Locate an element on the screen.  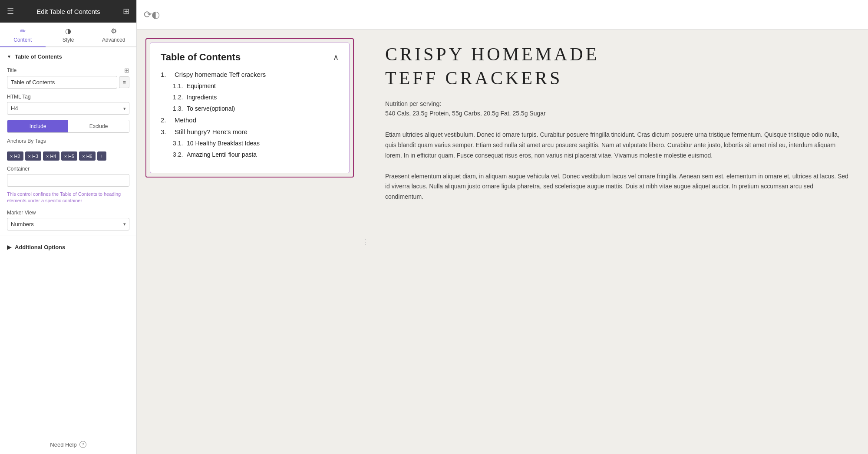
section-toc-header: ▼ Table of Contents is located at coordinates (68, 56).